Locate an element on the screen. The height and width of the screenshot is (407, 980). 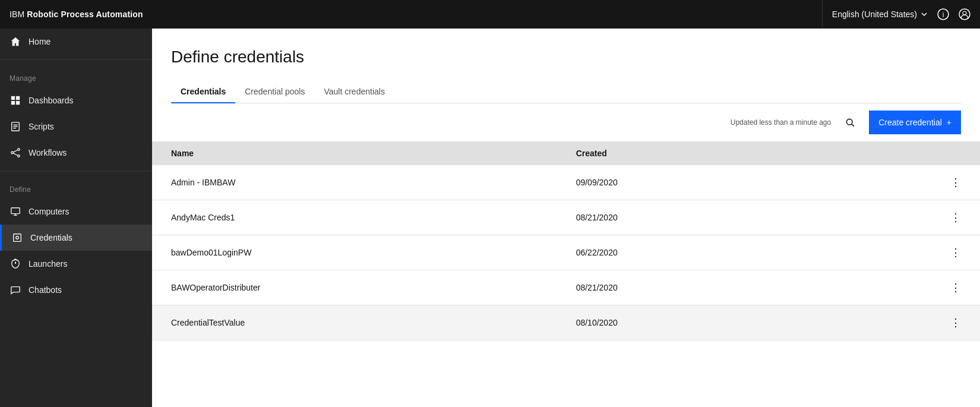
column-created: Created is located at coordinates (684, 153).